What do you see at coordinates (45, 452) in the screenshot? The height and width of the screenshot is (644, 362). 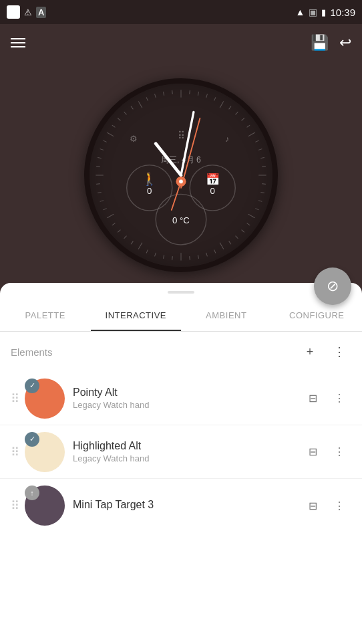 I see `item-avatar-2: ✓` at bounding box center [45, 452].